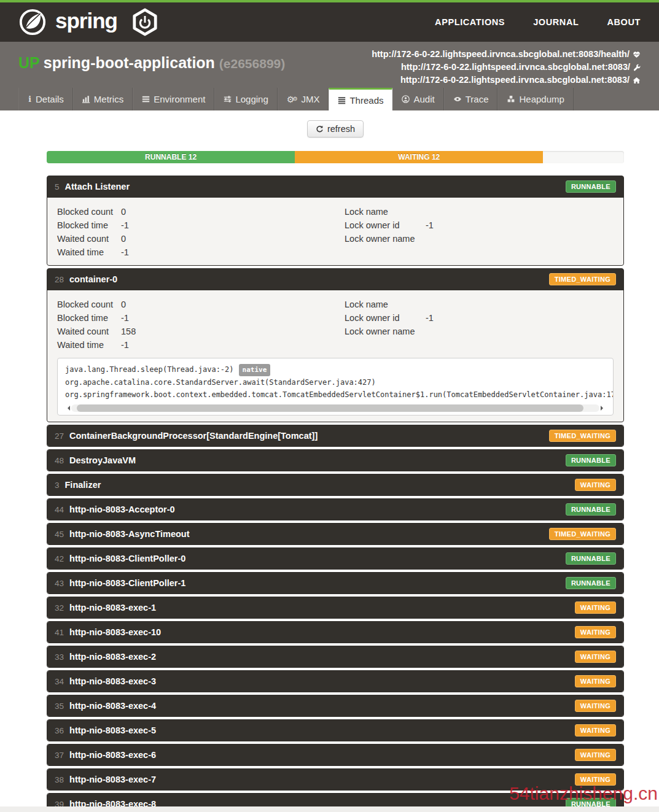 The height and width of the screenshot is (812, 659). Describe the element at coordinates (88, 22) in the screenshot. I see `spring-brand: spring` at that location.